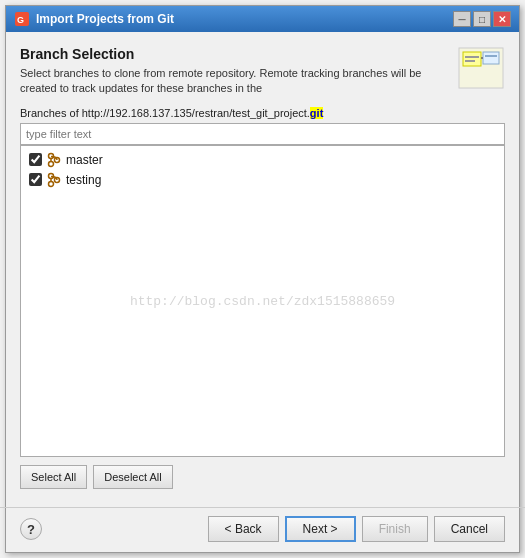 The height and width of the screenshot is (558, 525). I want to click on watermark-text: http://blog.csdn.net/zdx1515888659, so click(262, 300).